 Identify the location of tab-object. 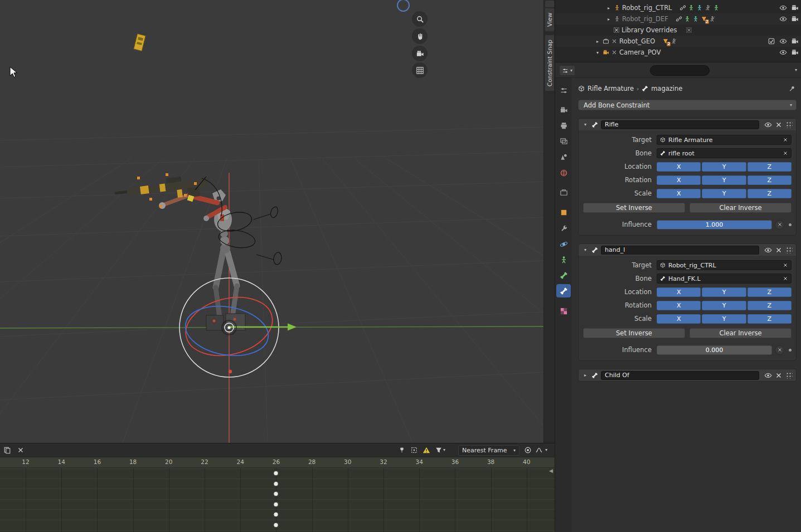
(564, 212).